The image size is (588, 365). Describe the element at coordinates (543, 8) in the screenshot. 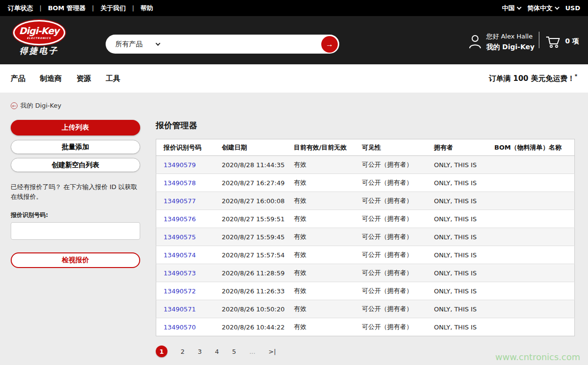

I see `language-selector: 简体中文` at that location.